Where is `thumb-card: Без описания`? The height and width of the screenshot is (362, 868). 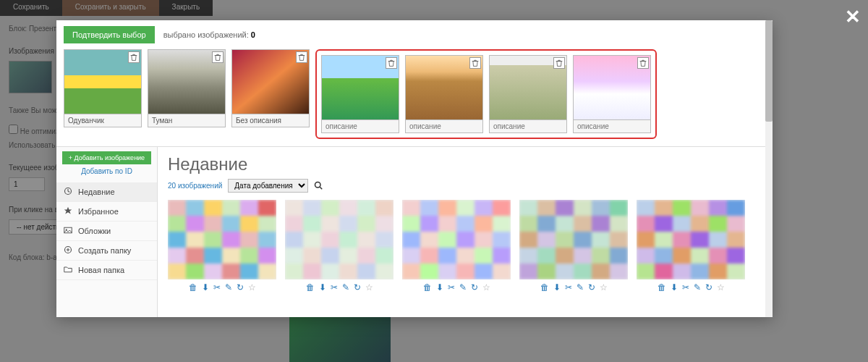
thumb-card: Без описания is located at coordinates (271, 94).